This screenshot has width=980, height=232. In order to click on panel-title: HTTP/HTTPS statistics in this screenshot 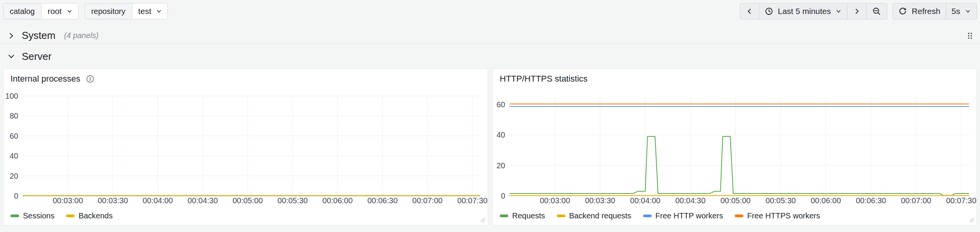, I will do `click(544, 79)`.